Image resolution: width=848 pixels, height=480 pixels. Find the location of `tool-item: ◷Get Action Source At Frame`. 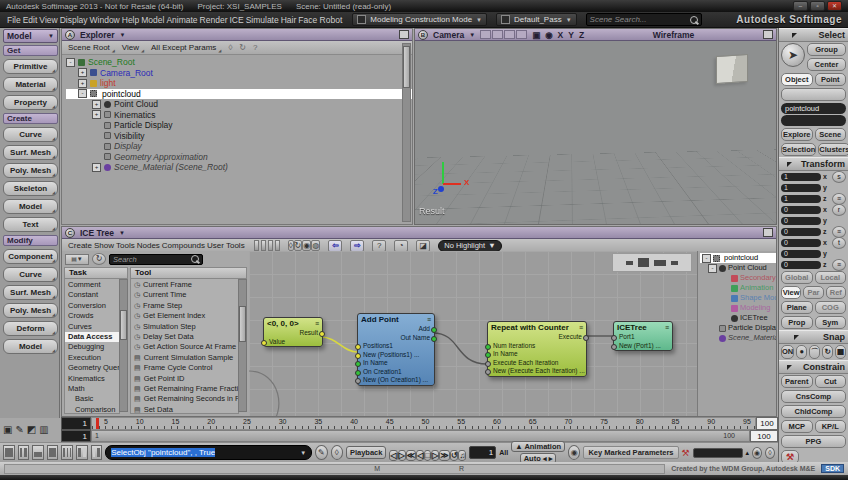

tool-item: ◷Get Action Source At Frame is located at coordinates (184, 347).